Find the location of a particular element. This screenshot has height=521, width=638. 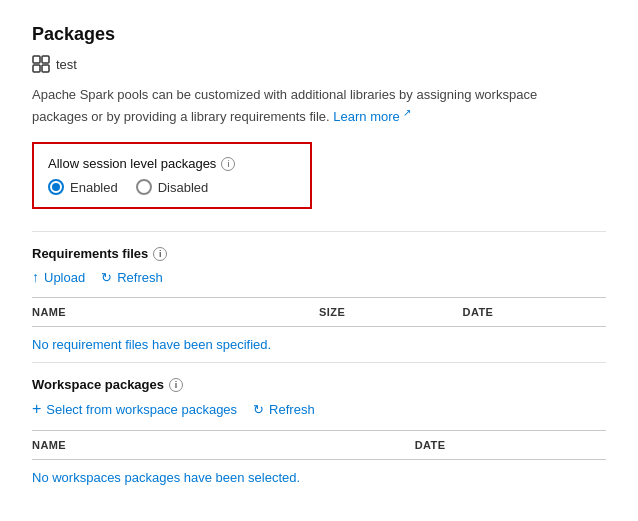

workspace-packages-header: Workspace packages i is located at coordinates (319, 384).